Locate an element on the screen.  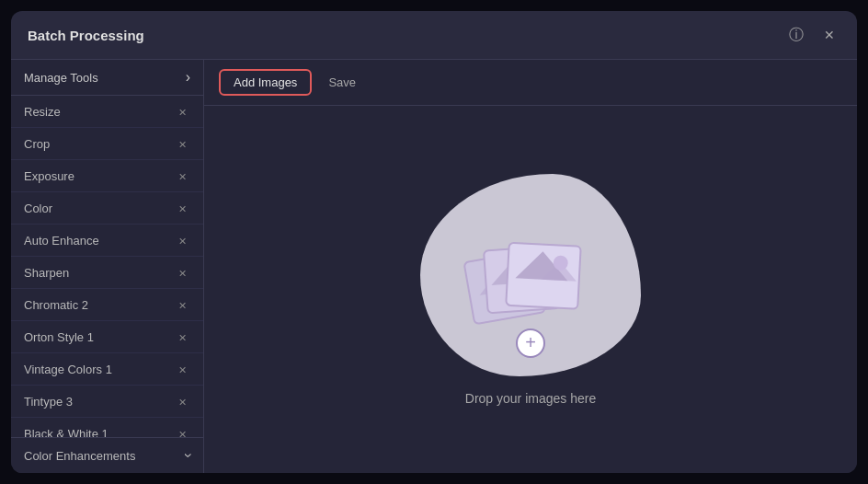
chevron-down-icon is located at coordinates (188, 455).